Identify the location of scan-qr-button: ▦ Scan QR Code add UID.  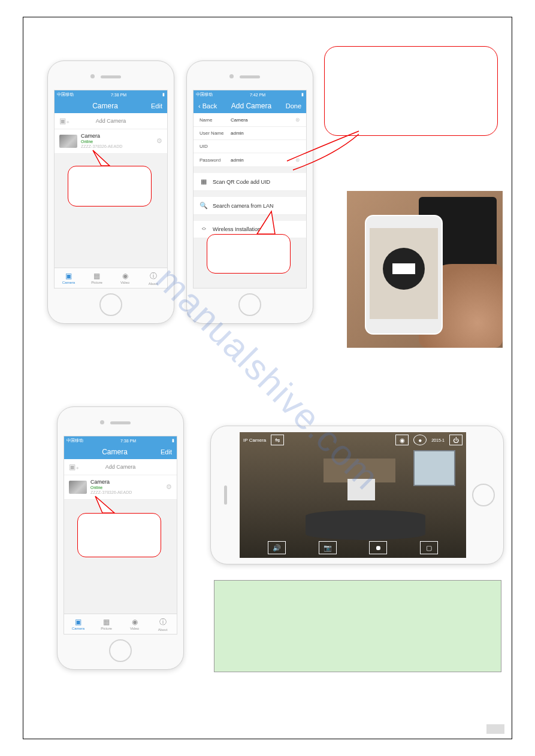
(250, 182).